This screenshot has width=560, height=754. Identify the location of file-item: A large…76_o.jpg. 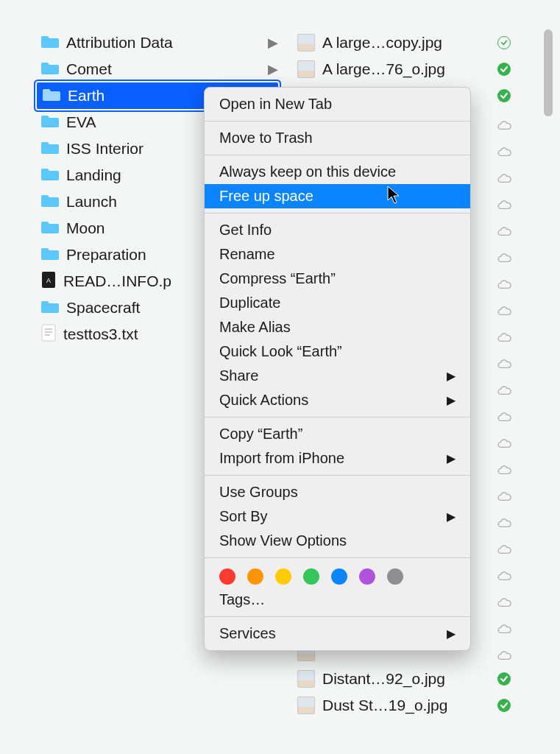
(402, 69).